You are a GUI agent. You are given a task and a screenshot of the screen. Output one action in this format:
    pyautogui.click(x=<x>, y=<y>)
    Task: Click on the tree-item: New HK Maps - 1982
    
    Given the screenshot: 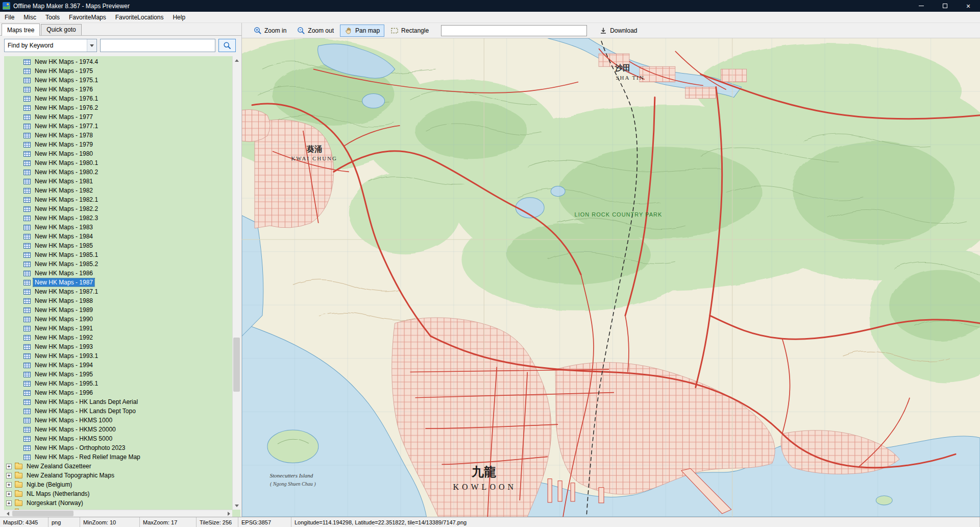 What is the action you would take?
    pyautogui.click(x=118, y=190)
    